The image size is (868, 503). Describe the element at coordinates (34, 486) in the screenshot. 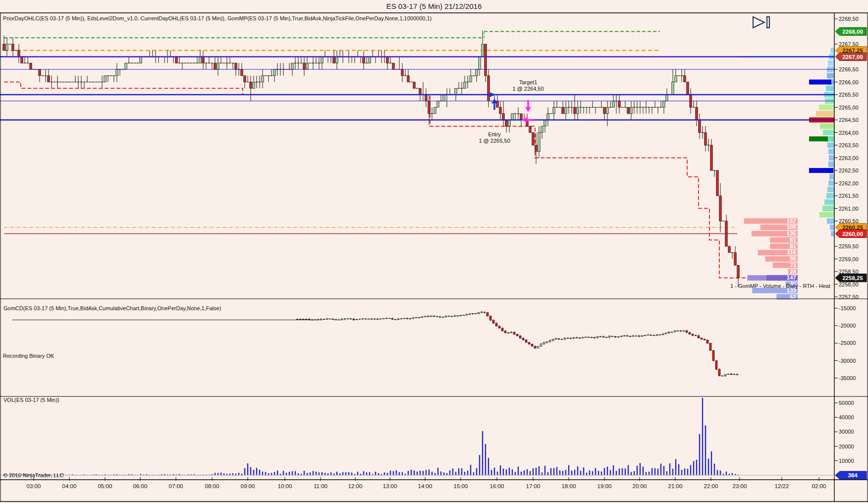

I see `time-tick-label: 03:00` at that location.